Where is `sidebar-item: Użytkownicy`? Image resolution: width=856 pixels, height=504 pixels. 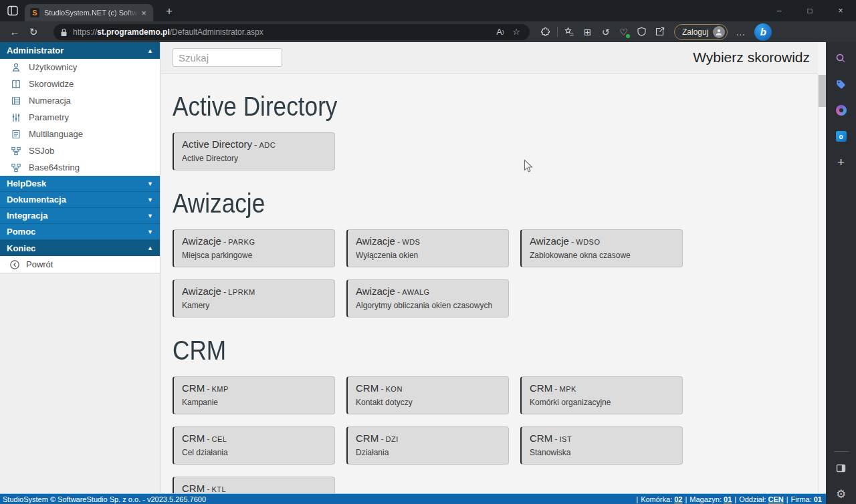 sidebar-item: Użytkownicy is located at coordinates (80, 67).